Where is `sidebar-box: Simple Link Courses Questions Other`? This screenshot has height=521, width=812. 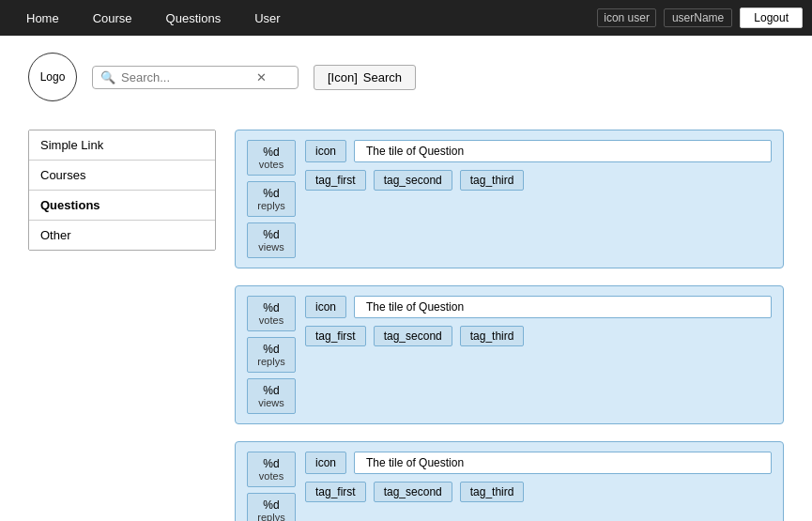
sidebar-box: Simple Link Courses Questions Other is located at coordinates (122, 190).